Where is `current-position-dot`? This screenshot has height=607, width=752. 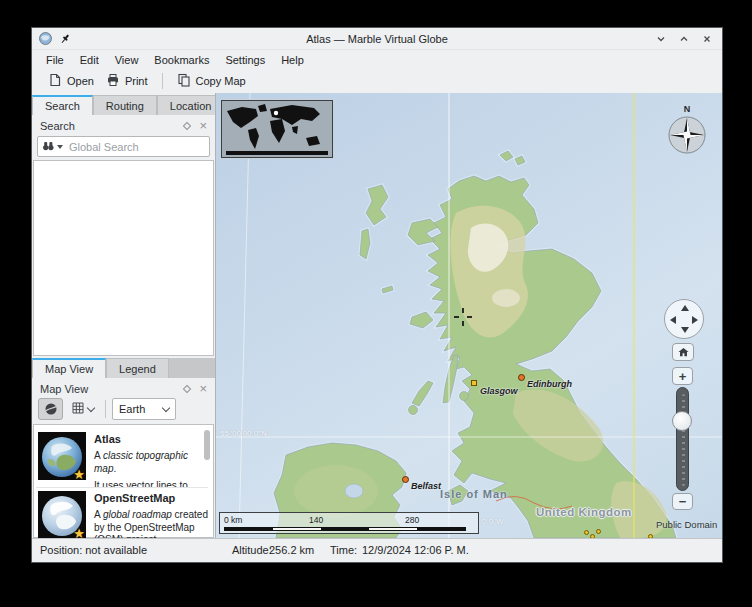
current-position-dot is located at coordinates (276, 113).